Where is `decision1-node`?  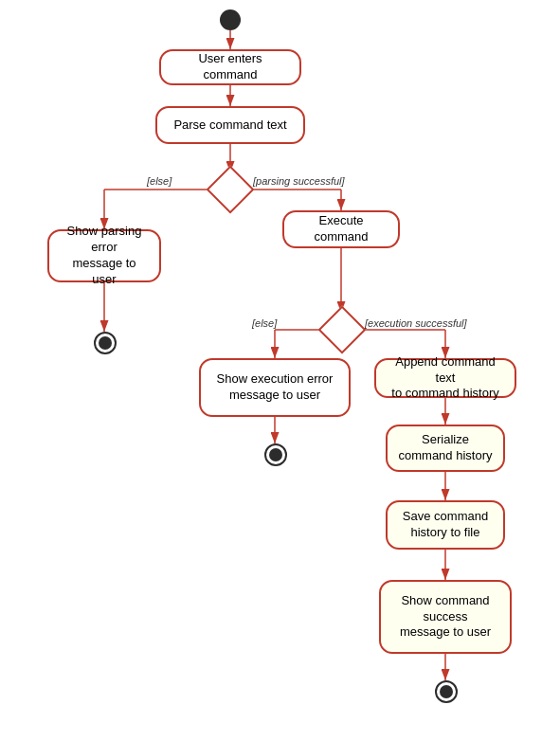 decision1-node is located at coordinates (230, 190).